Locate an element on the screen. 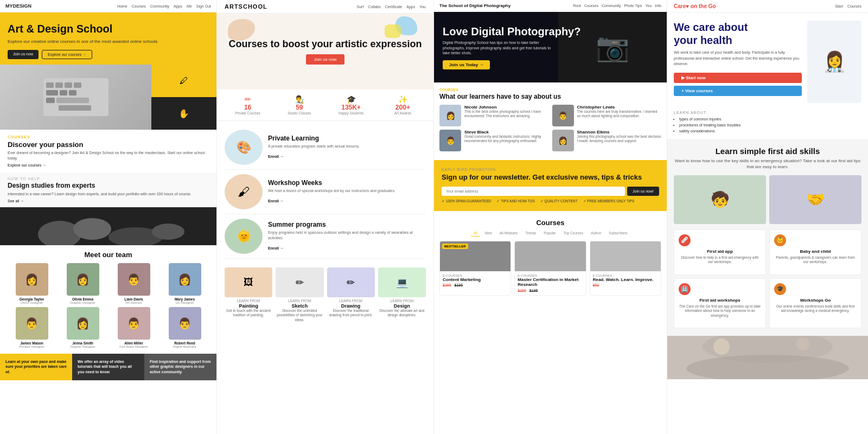  panel1-dark-img is located at coordinates (108, 226).